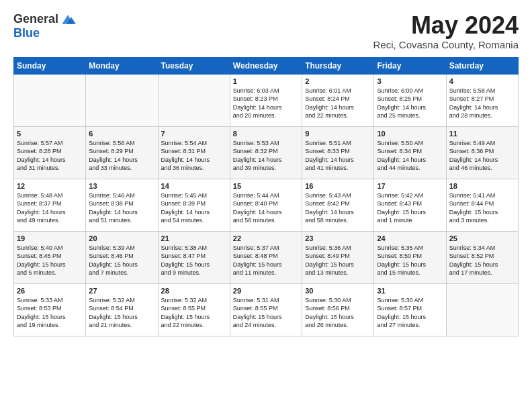 The height and width of the screenshot is (411, 532). I want to click on day-info: Sunrise: 6:03 AM Sunset: 8:23 PM Dayligh…, so click(266, 103).